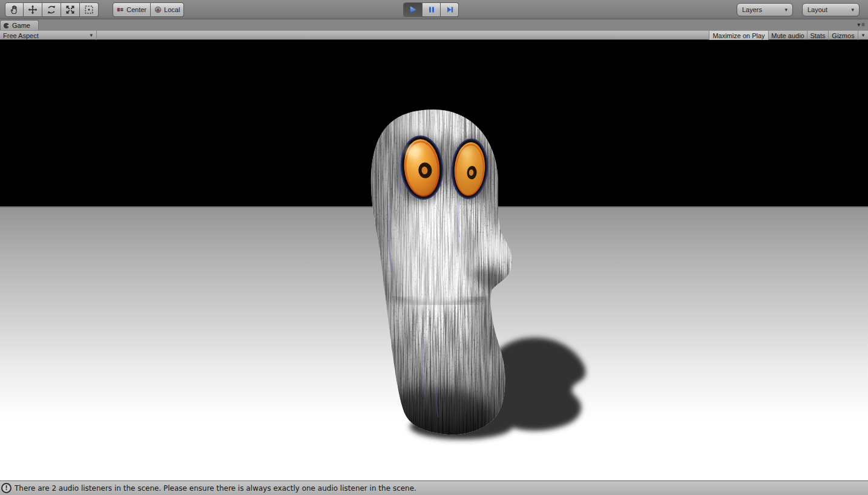 The width and height of the screenshot is (868, 495). What do you see at coordinates (863, 24) in the screenshot?
I see `menu-icon: ≡` at bounding box center [863, 24].